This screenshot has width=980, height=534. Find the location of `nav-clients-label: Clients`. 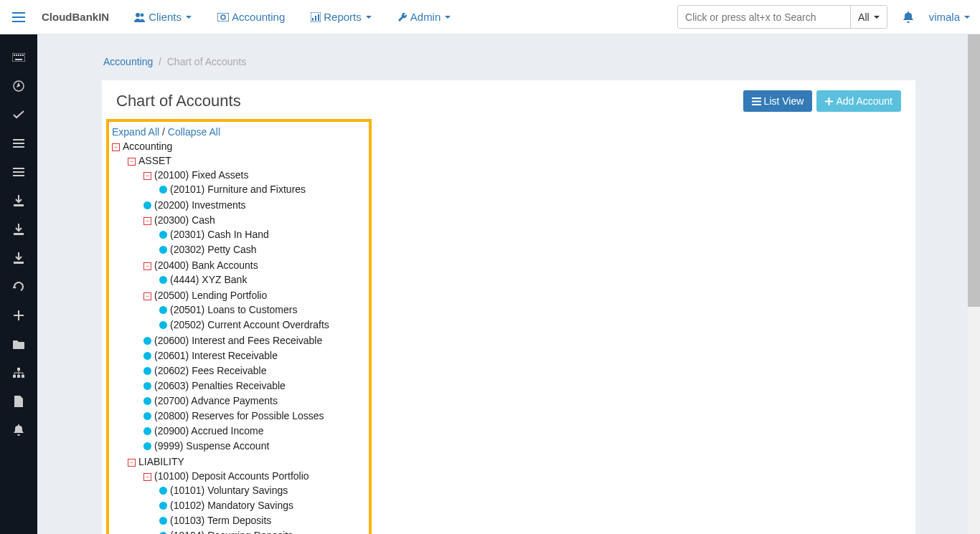

nav-clients-label: Clients is located at coordinates (165, 17).